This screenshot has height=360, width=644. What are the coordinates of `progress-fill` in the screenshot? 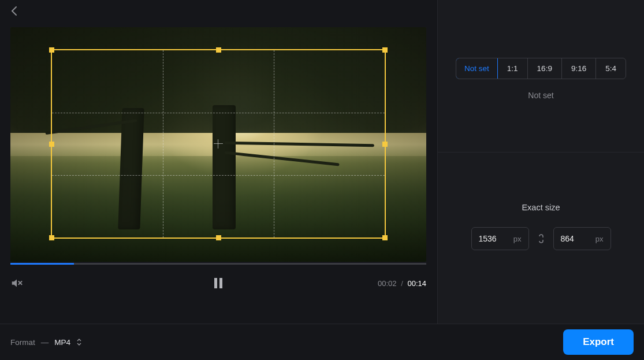 It's located at (42, 263).